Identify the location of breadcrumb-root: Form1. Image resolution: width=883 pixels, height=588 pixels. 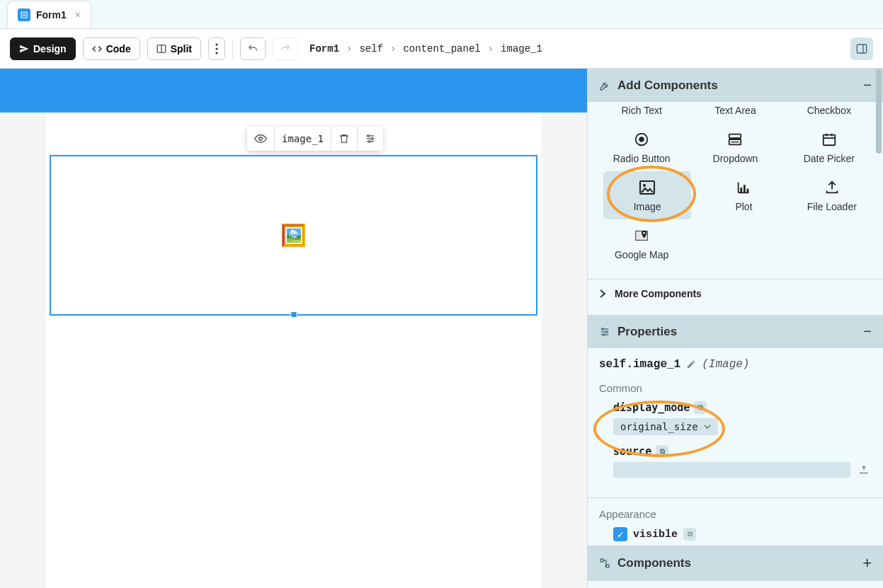
(324, 49).